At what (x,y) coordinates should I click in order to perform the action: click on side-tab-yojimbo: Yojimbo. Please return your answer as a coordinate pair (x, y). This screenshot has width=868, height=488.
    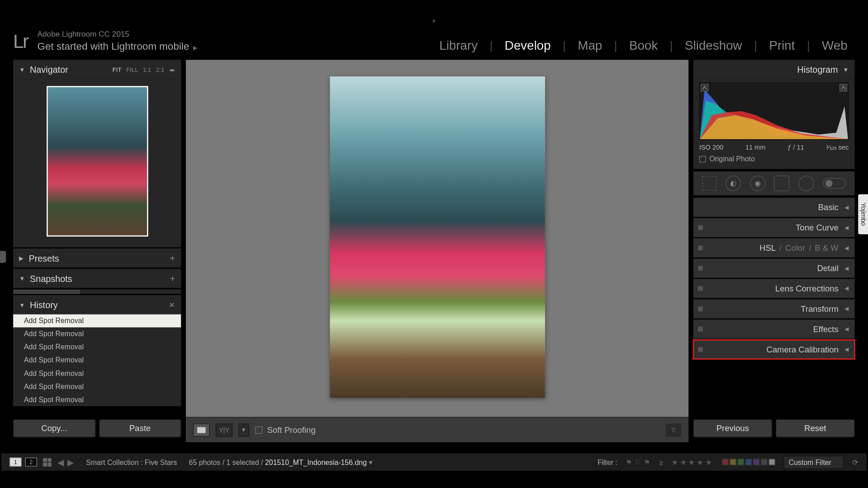
    Looking at the image, I should click on (863, 214).